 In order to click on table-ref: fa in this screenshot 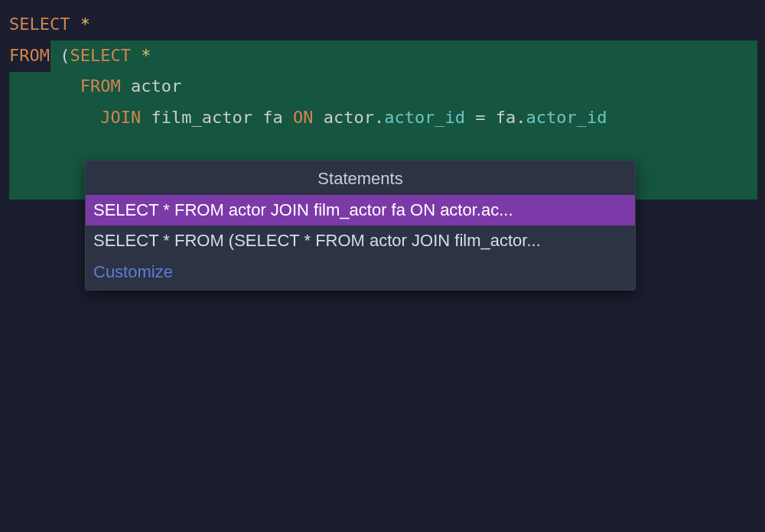, I will do `click(506, 118)`.